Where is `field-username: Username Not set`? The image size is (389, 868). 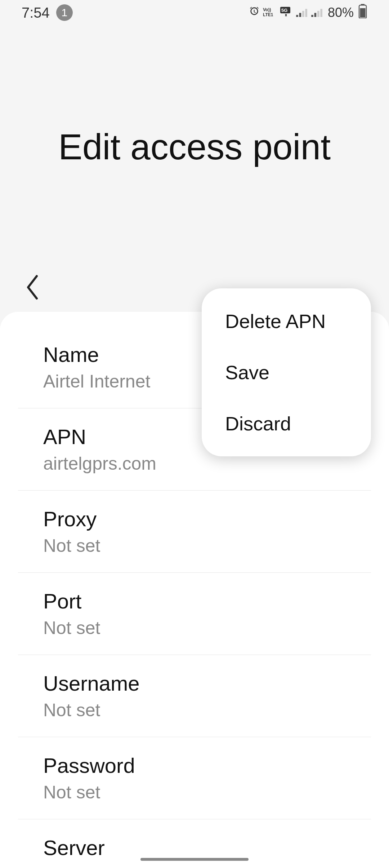 field-username: Username Not set is located at coordinates (194, 696).